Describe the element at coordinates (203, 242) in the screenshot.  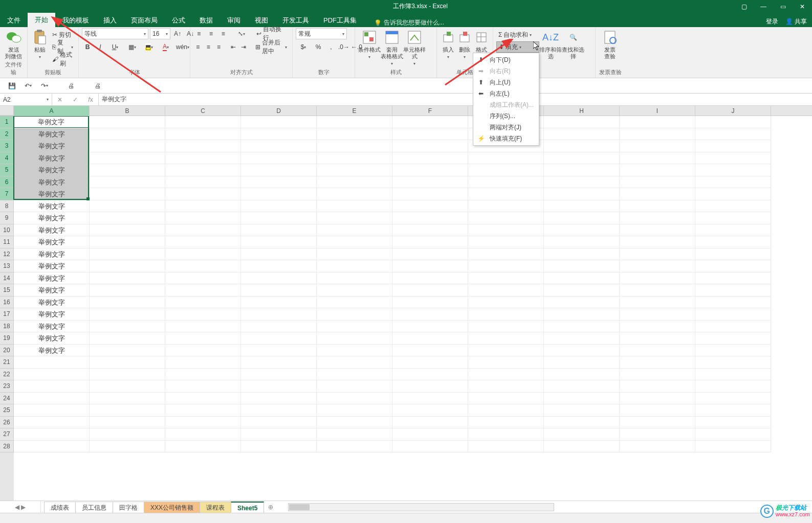
I see `cell-C11` at that location.